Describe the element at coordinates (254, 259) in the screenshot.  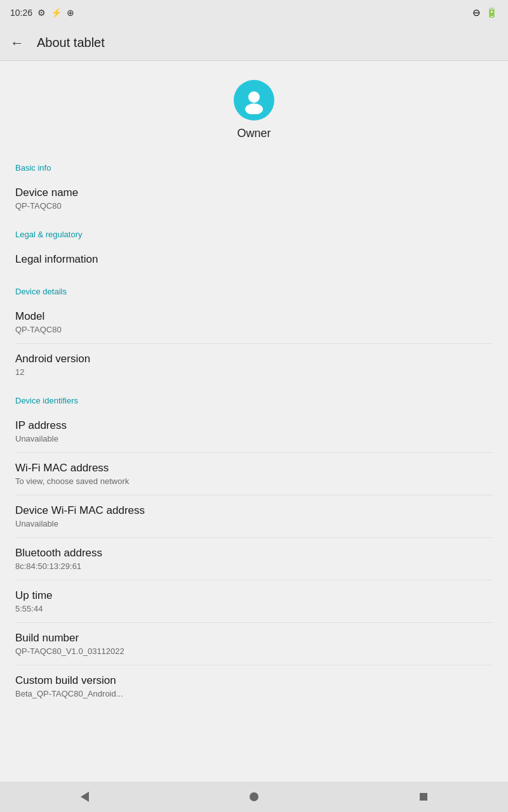
I see `info-item-title-1-0: Legal information` at that location.